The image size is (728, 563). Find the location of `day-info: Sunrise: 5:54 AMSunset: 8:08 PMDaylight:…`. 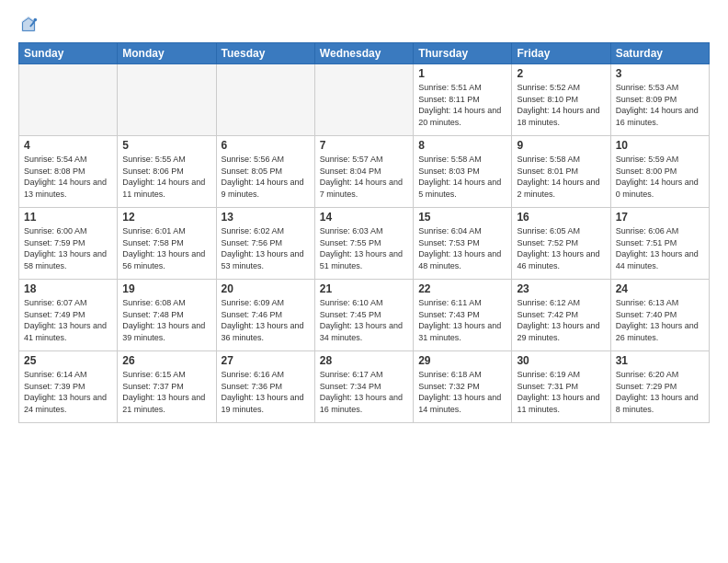

day-info: Sunrise: 5:54 AMSunset: 8:08 PMDaylight:… is located at coordinates (68, 177).